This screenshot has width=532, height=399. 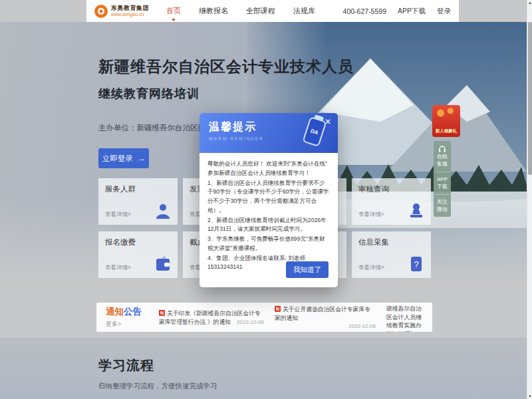 What do you see at coordinates (213, 11) in the screenshot?
I see `nav-item-enroll: 继教报名` at bounding box center [213, 11].